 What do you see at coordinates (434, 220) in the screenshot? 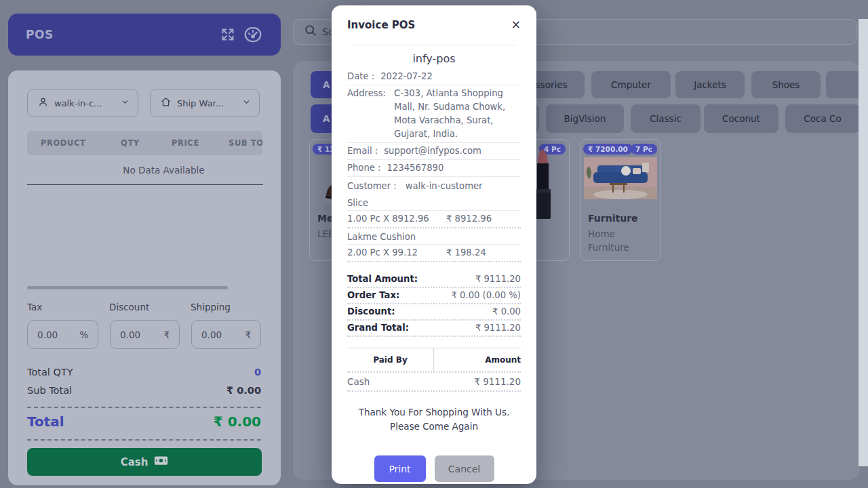
I see `item-qty-row: 1.00 Pc X 8912.96 ₹ 8912.96` at bounding box center [434, 220].